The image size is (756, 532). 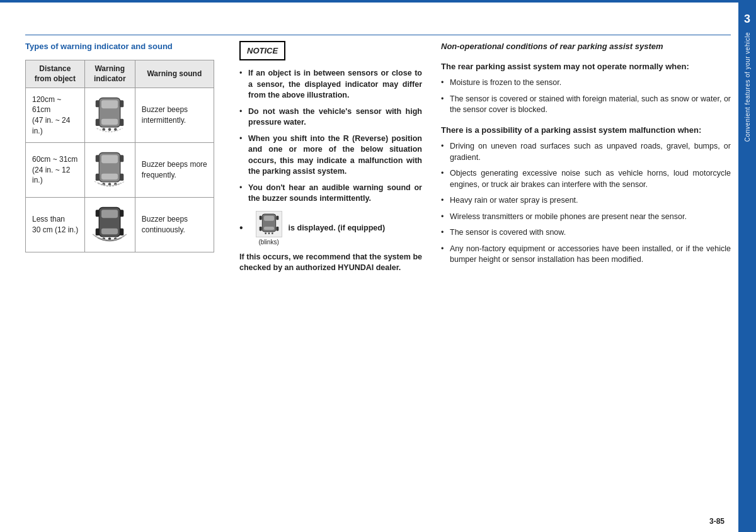 I want to click on table-row: 120cm ~ 61cm(47 in. ~ 24 in.), so click(x=120, y=116).